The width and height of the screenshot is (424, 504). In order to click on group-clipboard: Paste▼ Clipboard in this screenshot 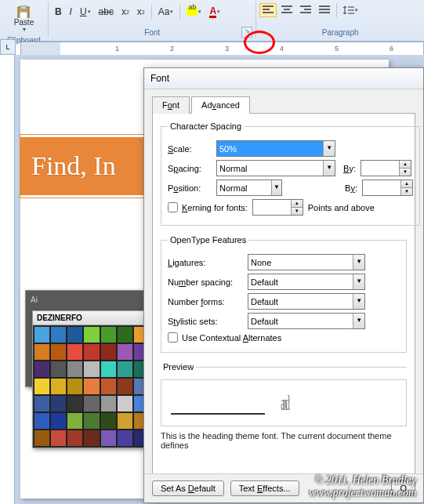, I will do `click(24, 20)`.